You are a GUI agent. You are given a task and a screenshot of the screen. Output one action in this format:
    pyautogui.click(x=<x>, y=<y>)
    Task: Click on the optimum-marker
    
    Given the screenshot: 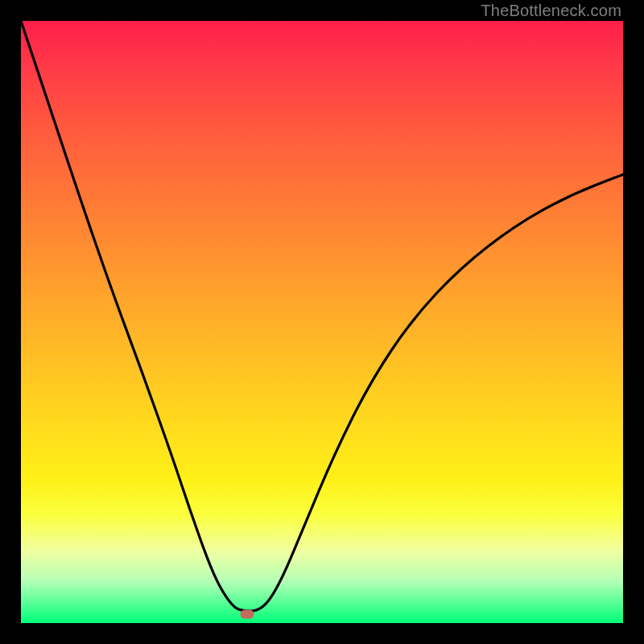 What is the action you would take?
    pyautogui.click(x=246, y=613)
    